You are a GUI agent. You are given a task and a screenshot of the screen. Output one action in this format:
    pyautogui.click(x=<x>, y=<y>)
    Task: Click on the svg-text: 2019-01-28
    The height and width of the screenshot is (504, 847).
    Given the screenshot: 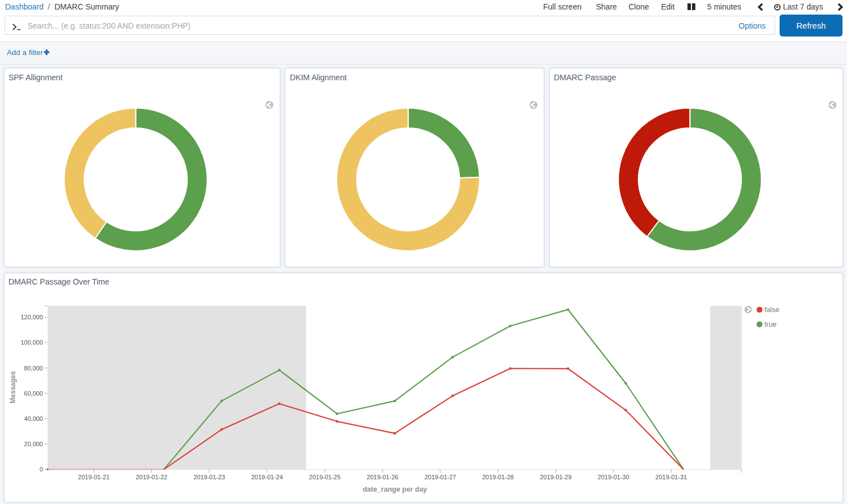 What is the action you would take?
    pyautogui.click(x=498, y=477)
    